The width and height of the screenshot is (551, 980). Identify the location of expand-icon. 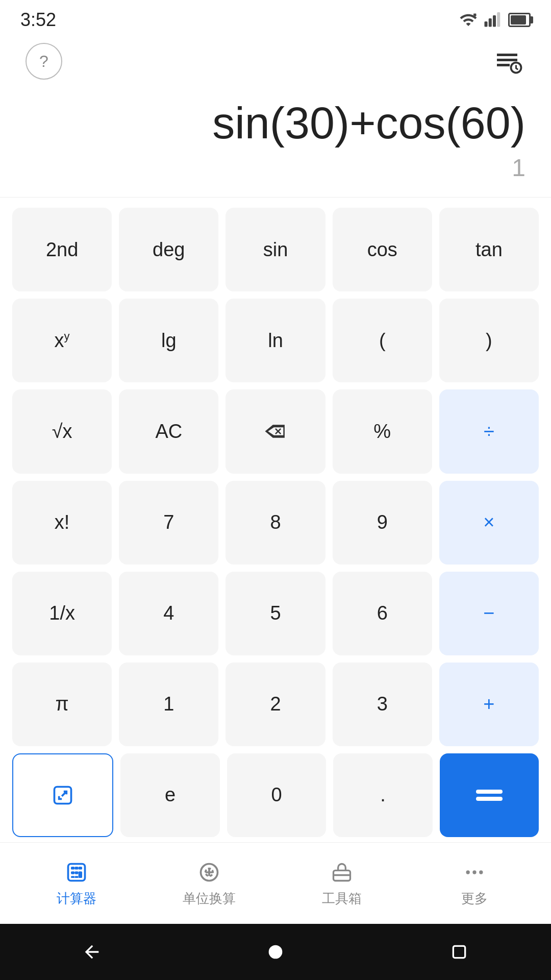
(63, 795).